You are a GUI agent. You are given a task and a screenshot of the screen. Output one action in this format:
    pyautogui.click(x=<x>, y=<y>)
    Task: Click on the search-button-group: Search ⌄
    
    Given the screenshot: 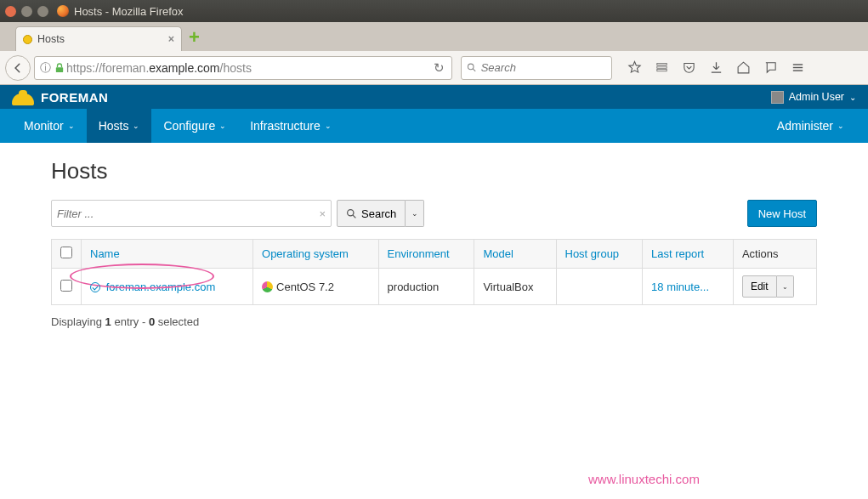 What is the action you would take?
    pyautogui.click(x=381, y=213)
    